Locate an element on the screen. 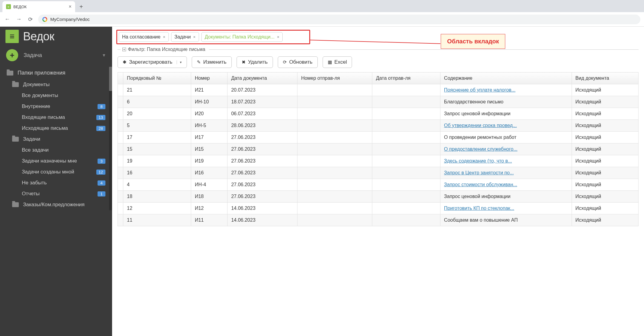 Image resolution: width=644 pixels, height=336 pixels. table-row: 19И1927.06.2023Здесь содержание (то, что… is located at coordinates (378, 161).